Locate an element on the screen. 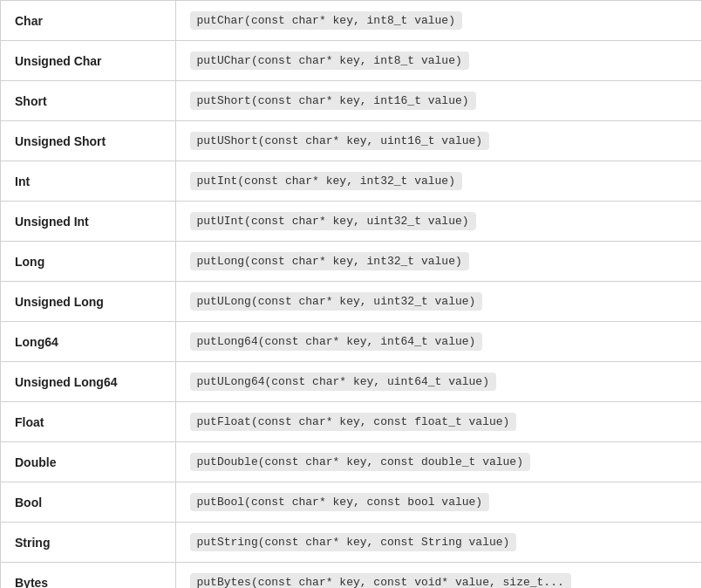 The image size is (702, 588). type-cell: Bool is located at coordinates (88, 503).